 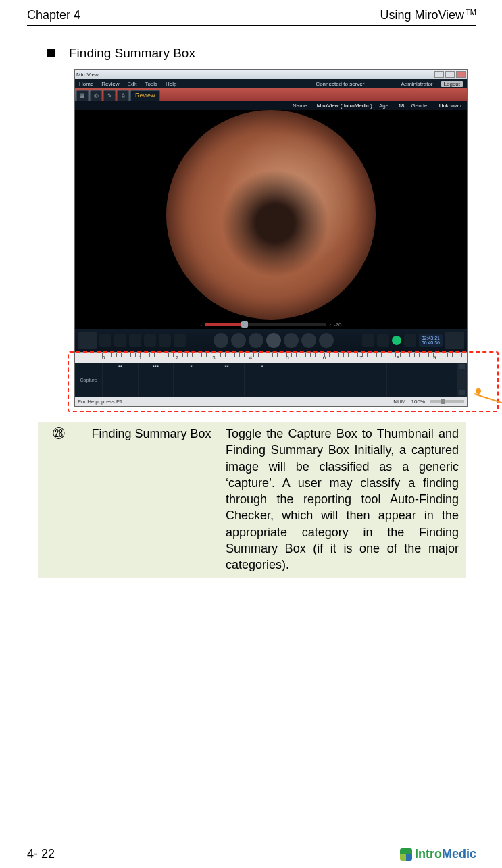 I want to click on capture-label: Capture, so click(x=89, y=380).